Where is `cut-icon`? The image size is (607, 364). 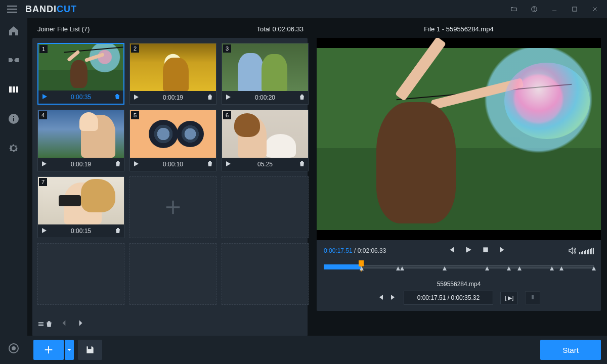 cut-icon is located at coordinates (14, 60).